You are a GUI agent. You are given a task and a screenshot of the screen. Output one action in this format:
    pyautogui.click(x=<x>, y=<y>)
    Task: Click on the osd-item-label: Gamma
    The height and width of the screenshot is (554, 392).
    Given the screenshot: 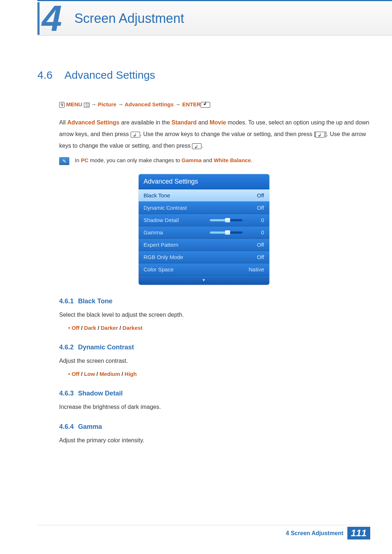 What is the action you would take?
    pyautogui.click(x=177, y=232)
    